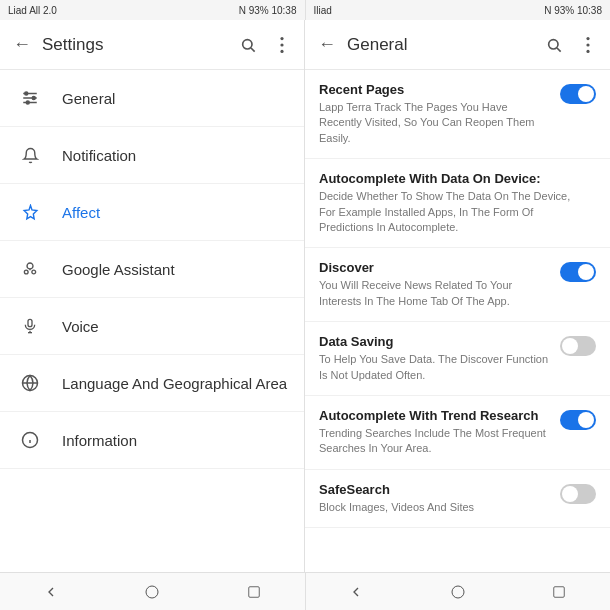 This screenshot has height=610, width=610. What do you see at coordinates (152, 98) in the screenshot?
I see `sidebar-item-general: General` at bounding box center [152, 98].